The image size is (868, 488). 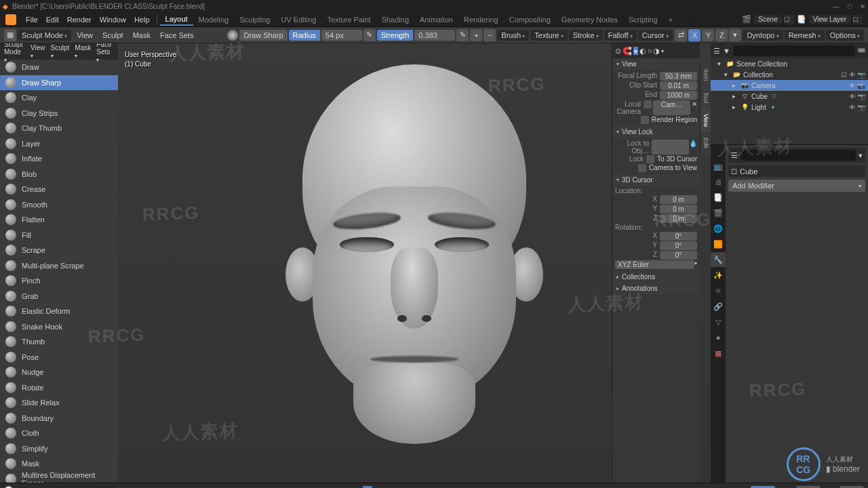 I want to click on clipend-value: 1000 m, so click(x=678, y=95).